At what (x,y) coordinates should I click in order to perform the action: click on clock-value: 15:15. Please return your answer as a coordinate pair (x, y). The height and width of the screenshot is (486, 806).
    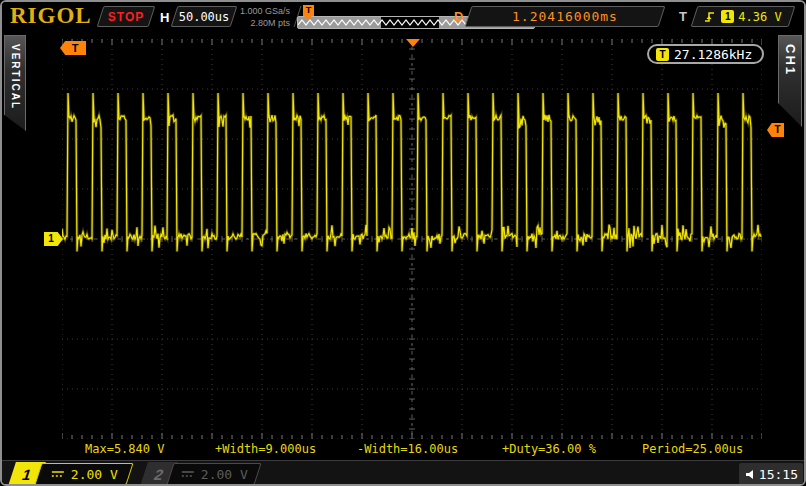
    Looking at the image, I should click on (778, 474).